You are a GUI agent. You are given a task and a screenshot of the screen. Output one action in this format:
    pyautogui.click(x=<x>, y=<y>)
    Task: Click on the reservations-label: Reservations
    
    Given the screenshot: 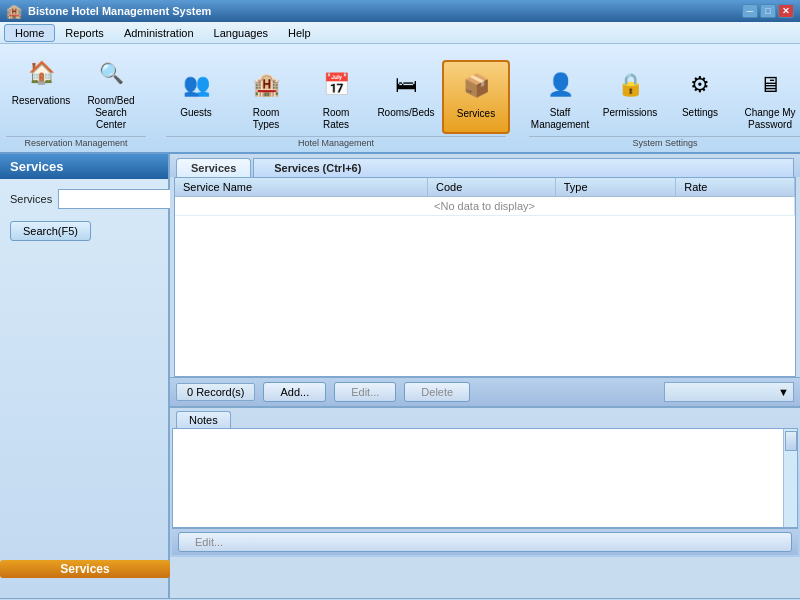 What is the action you would take?
    pyautogui.click(x=41, y=101)
    